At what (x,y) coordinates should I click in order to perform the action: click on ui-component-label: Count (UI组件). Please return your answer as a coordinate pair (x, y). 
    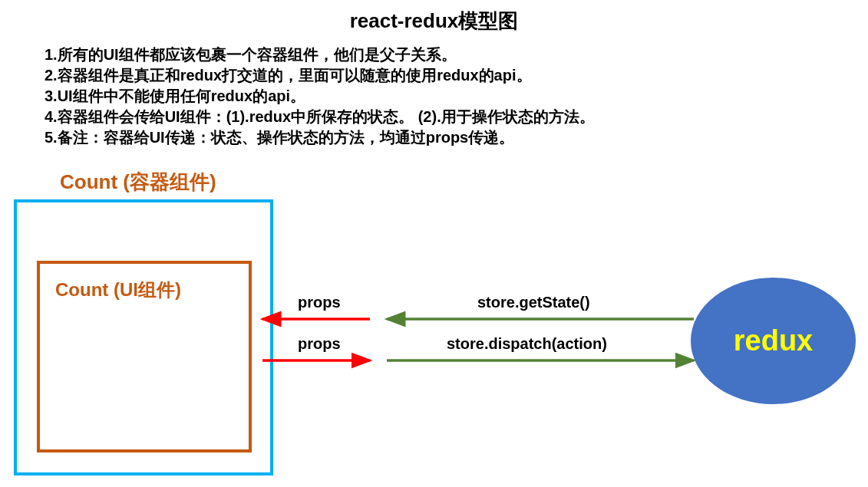
    Looking at the image, I should click on (118, 290).